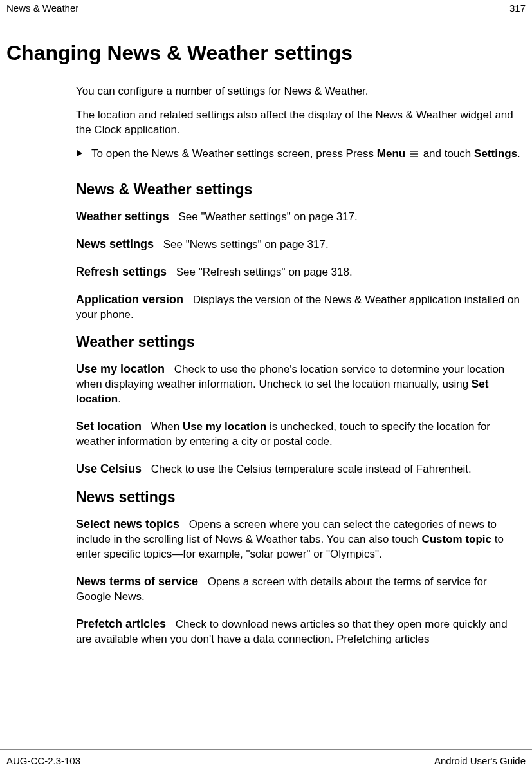 The width and height of the screenshot is (532, 770). Describe the element at coordinates (306, 155) in the screenshot. I see `instruction-text: To open the News & Weather settings scre…` at that location.